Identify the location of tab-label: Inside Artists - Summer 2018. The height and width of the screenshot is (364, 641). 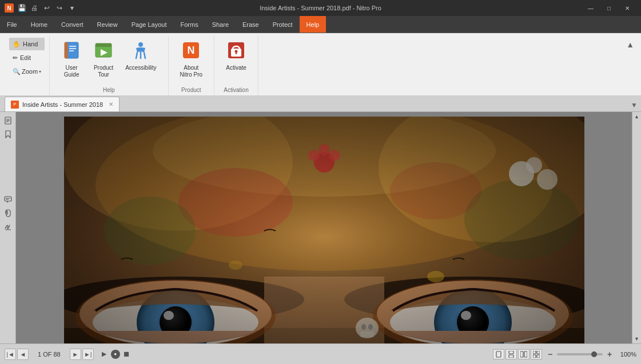
(63, 105).